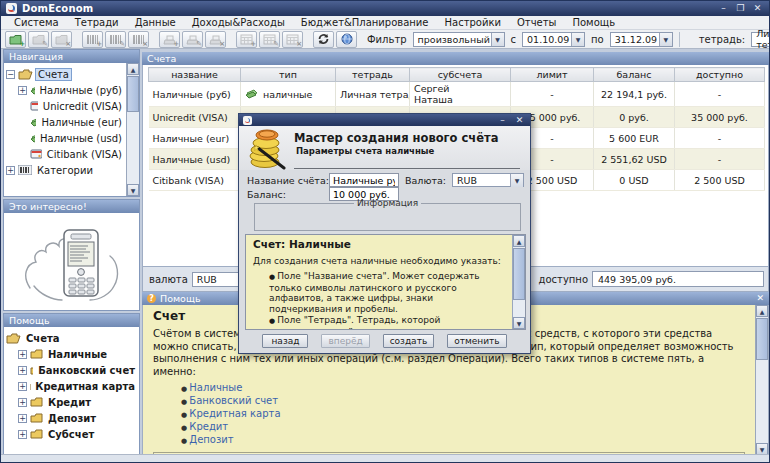 The width and height of the screenshot is (770, 463). What do you see at coordinates (72, 123) in the screenshot?
I see `navigation-panel: Навигация − Счета + Наличные (руб) Unicr…` at bounding box center [72, 123].